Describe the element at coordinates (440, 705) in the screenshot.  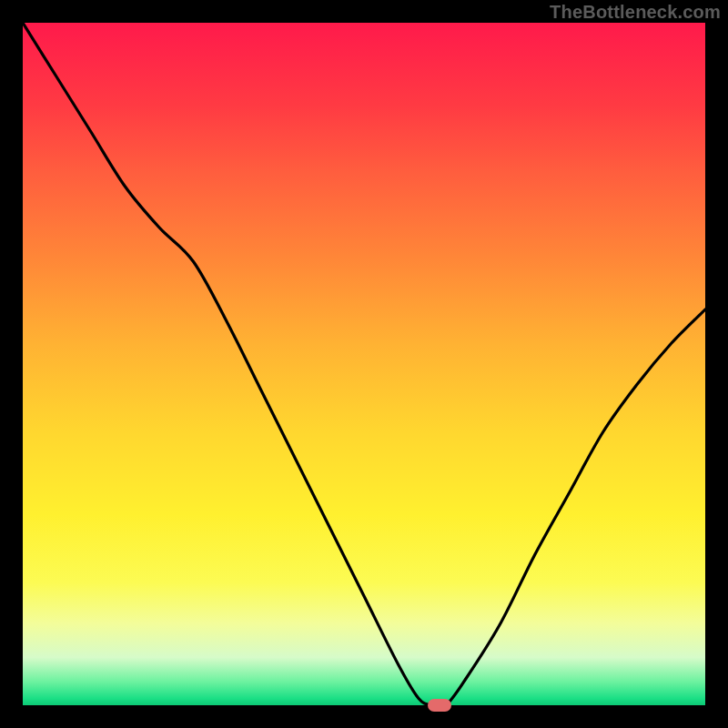
I see `optimal-point-marker` at that location.